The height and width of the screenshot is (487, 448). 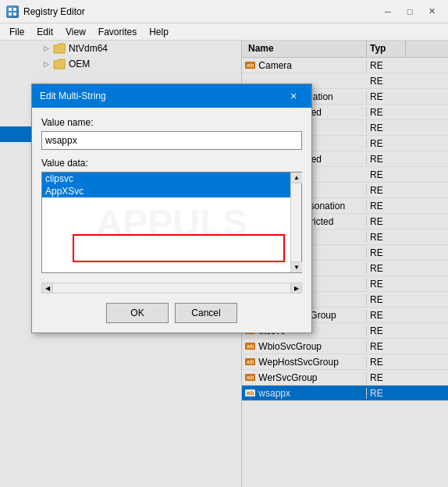 I want to click on value-data-textarea: clipsvc AppXSvc, so click(x=166, y=222).